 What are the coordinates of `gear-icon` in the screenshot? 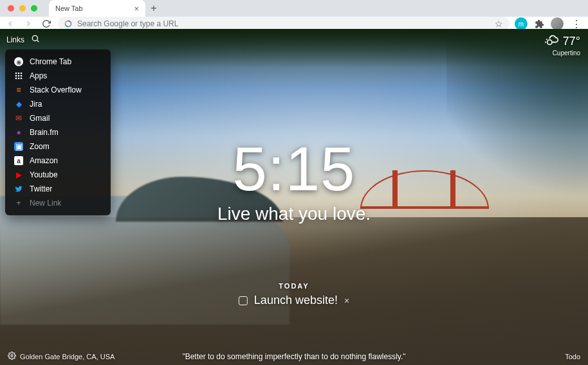 It's located at (12, 356).